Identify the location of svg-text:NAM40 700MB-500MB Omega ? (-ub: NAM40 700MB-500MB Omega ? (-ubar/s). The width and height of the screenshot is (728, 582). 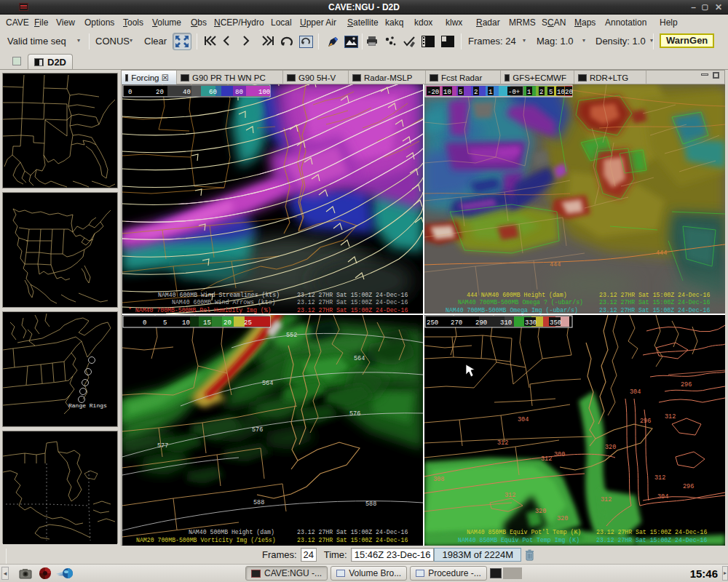
(521, 303).